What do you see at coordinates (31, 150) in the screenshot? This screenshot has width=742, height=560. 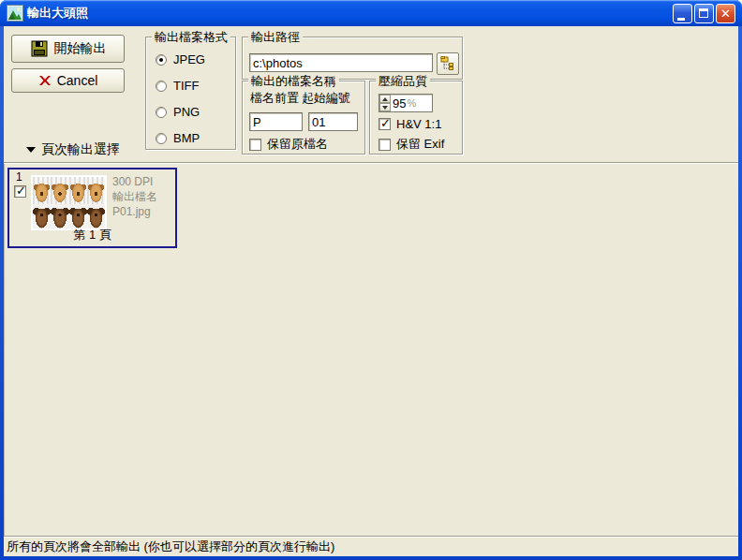 I see `dropdown-arrow-icon` at bounding box center [31, 150].